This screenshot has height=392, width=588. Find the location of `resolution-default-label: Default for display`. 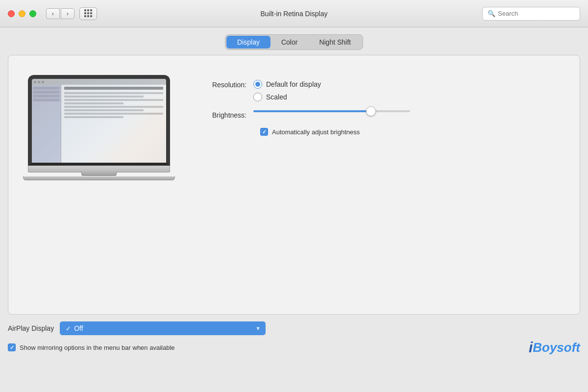

resolution-default-label: Default for display is located at coordinates (294, 84).